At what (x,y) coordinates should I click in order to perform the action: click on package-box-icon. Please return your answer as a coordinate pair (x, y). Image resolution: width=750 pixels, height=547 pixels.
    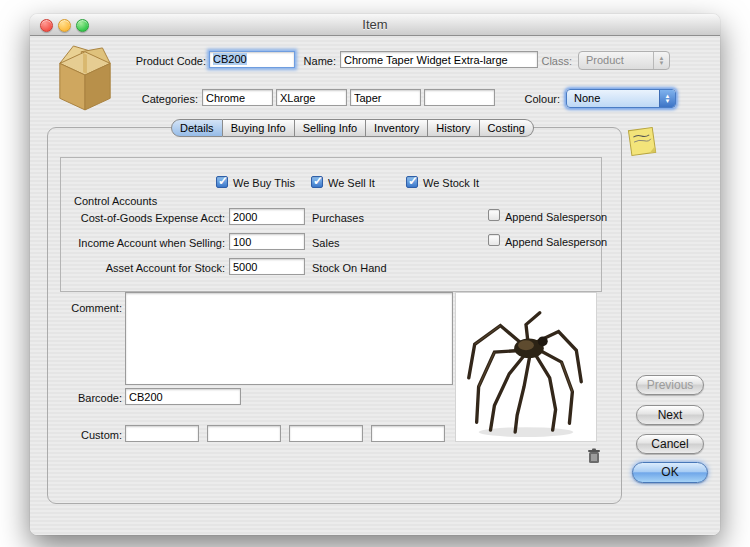
    Looking at the image, I should click on (85, 76).